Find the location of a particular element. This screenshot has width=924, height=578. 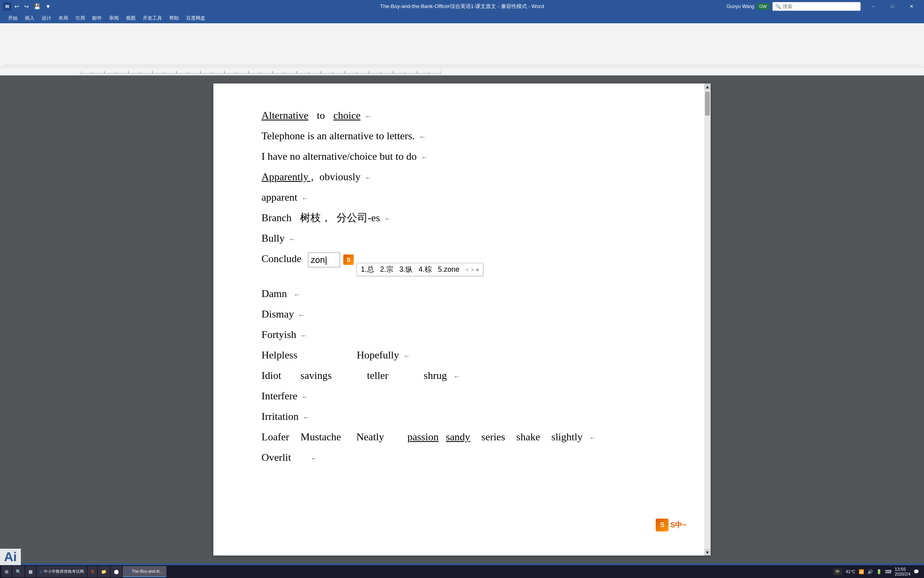

ruler is located at coordinates (462, 71).